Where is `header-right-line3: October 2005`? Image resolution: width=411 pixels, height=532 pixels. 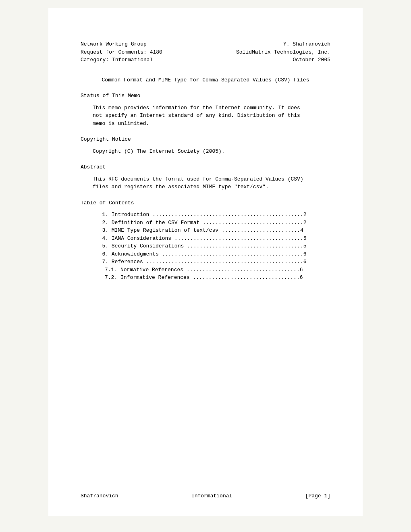
header-right-line3: October 2005 is located at coordinates (283, 60).